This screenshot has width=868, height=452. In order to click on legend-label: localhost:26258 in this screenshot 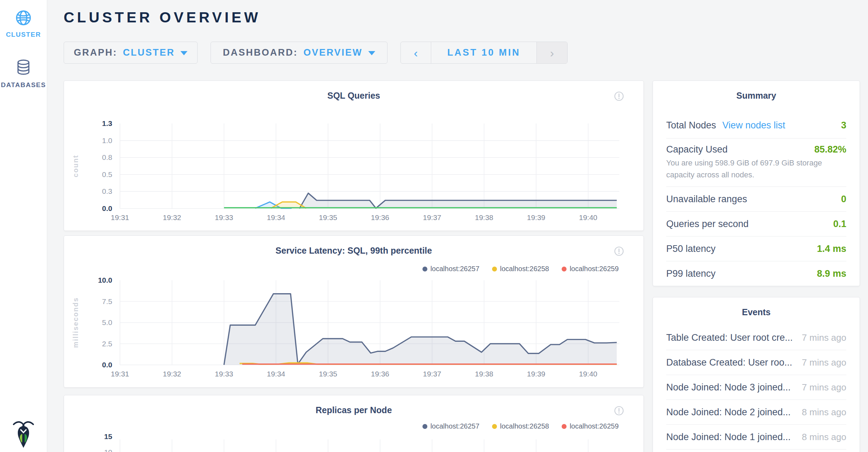, I will do `click(525, 269)`.